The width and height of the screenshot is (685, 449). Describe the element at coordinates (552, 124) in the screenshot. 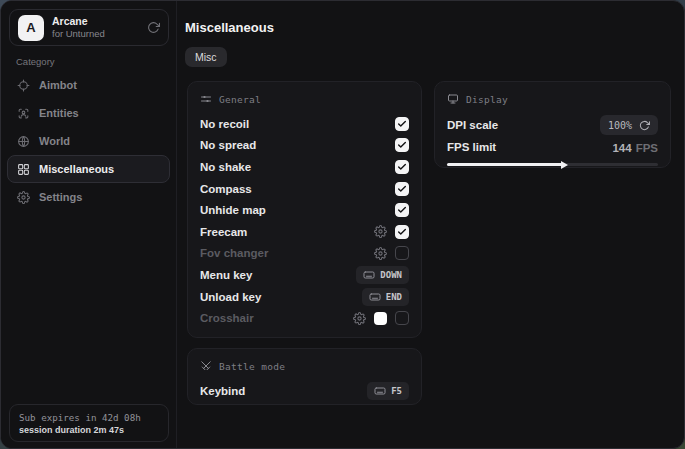

I see `panel-display: Display DPI scale 100% FPS limit 144FPS` at that location.